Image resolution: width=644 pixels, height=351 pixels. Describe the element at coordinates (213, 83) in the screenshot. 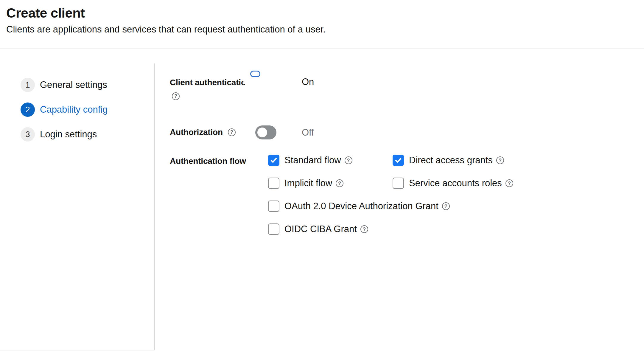

I see `client-authentication-label: Client authentication` at that location.